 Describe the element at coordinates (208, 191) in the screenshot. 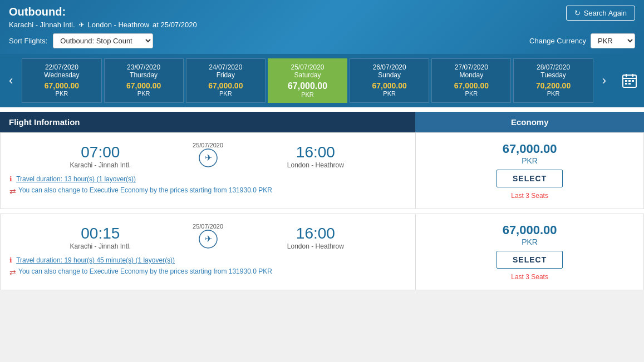

I see `upgrade-row-0: ⇄ You can also change to Executive Econo…` at that location.